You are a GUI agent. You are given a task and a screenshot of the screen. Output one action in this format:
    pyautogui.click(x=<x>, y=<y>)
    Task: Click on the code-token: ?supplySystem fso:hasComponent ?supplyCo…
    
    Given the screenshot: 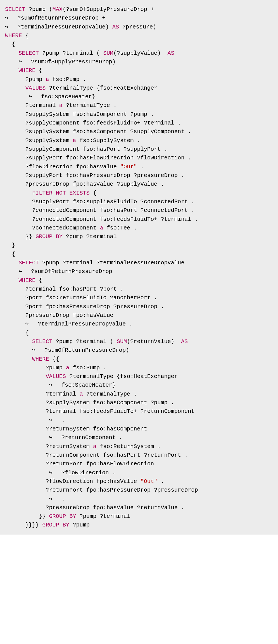 What is the action you would take?
    pyautogui.click(x=98, y=132)
    